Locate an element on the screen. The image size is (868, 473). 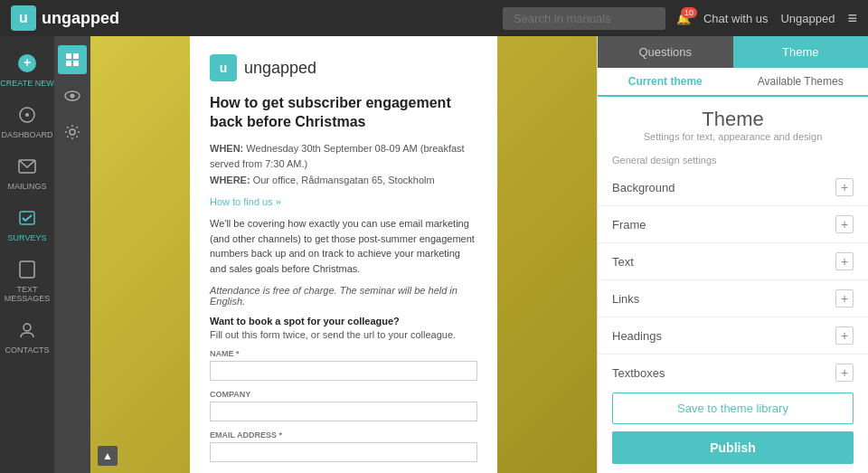
top-nav: u ungapped 🔔 10 Chat with us Ungapped ≡ is located at coordinates (434, 18).